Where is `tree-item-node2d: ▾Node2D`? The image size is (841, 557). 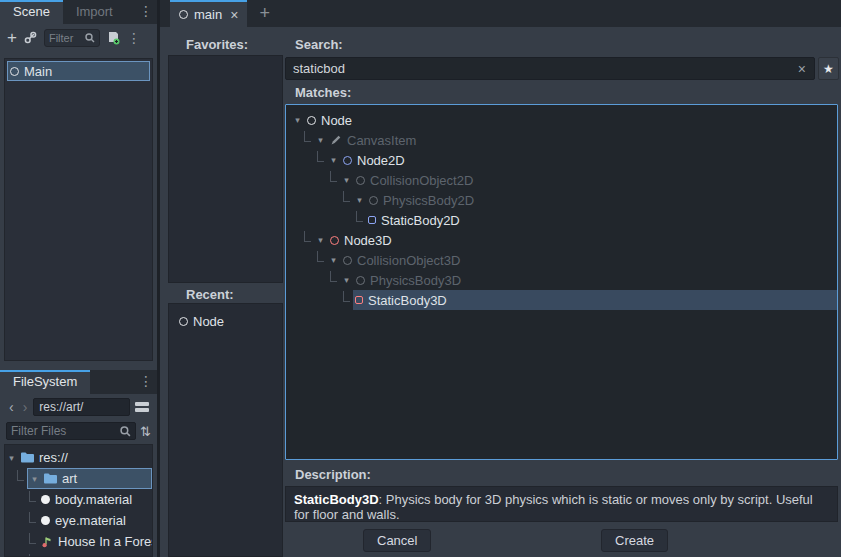 tree-item-node2d: ▾Node2D is located at coordinates (562, 160).